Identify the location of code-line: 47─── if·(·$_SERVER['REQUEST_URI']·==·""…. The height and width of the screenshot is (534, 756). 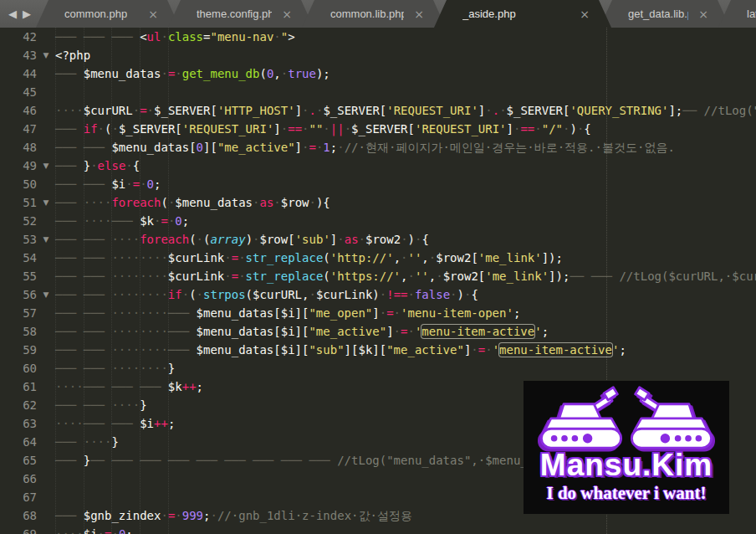
(378, 129).